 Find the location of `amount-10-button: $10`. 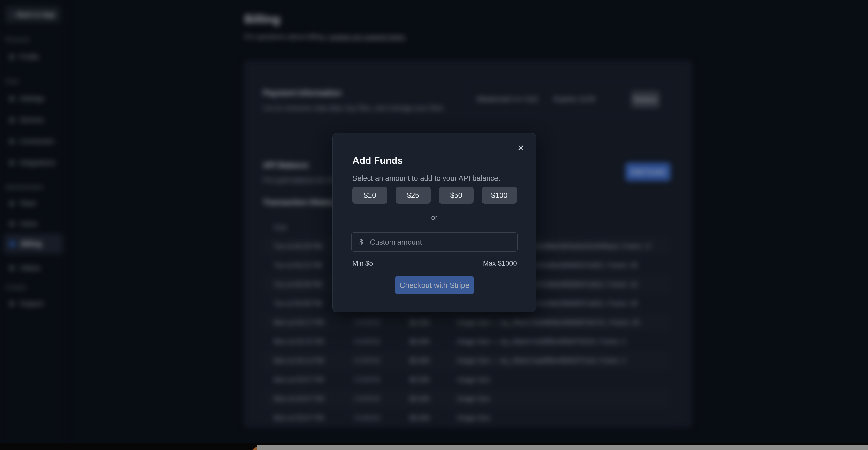

amount-10-button: $10 is located at coordinates (370, 195).